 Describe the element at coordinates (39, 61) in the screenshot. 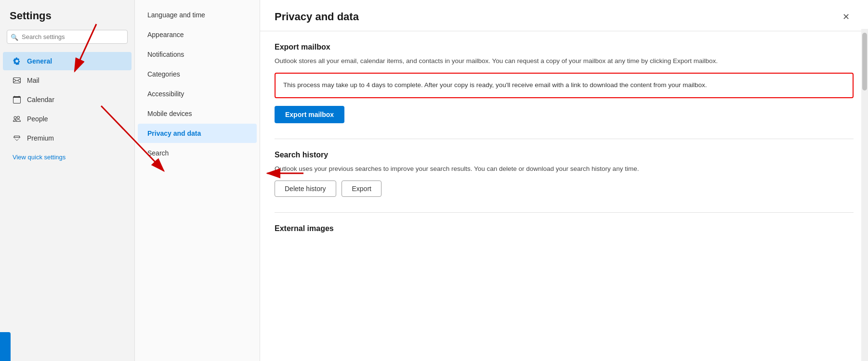

I see `sidebar-label-general: General` at that location.